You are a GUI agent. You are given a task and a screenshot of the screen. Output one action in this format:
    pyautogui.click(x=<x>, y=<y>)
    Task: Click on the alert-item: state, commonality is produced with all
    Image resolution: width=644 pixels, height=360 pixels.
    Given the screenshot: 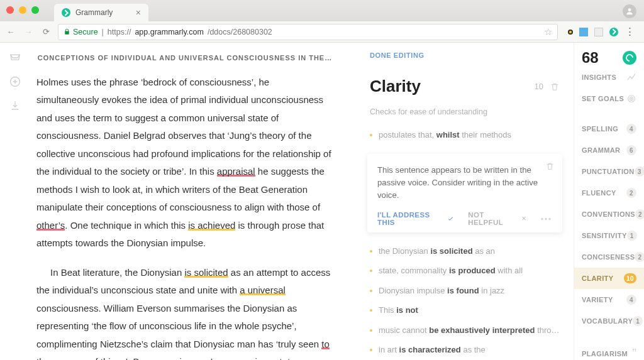 What is the action you would take?
    pyautogui.click(x=465, y=271)
    